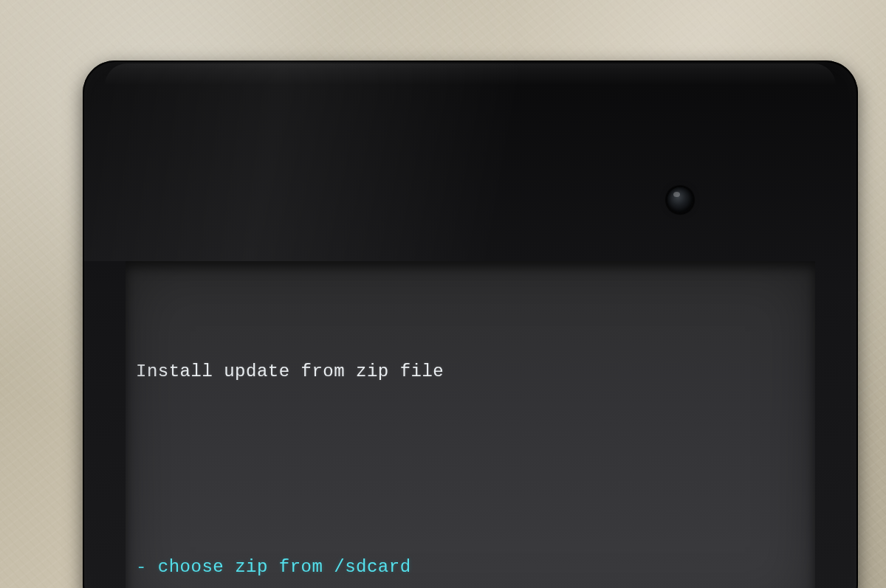 This screenshot has width=886, height=588. I want to click on menu-title: Install update from zip file, so click(470, 375).